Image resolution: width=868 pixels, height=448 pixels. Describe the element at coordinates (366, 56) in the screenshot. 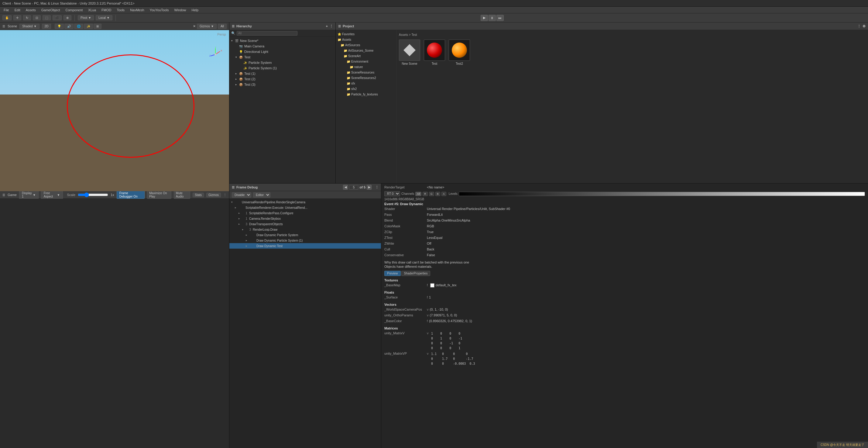

I see `project-tree-item: 📁SceneArt` at that location.